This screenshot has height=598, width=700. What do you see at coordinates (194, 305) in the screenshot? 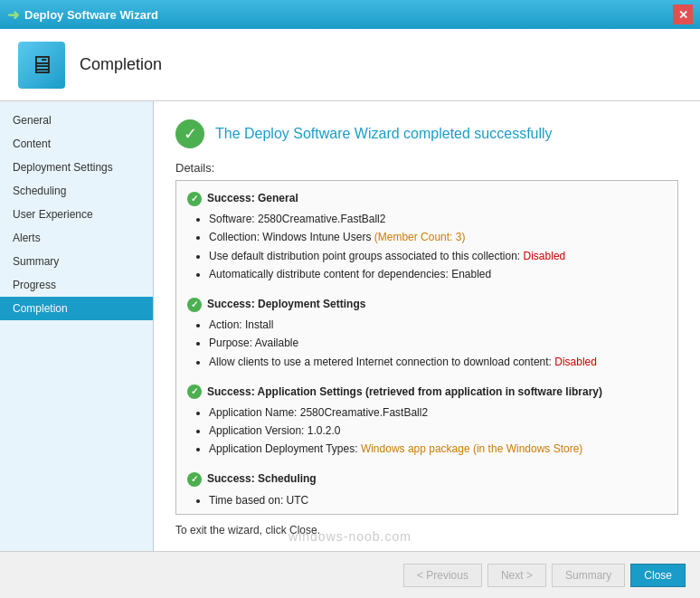
I see `check-icon-deployment: ✓` at bounding box center [194, 305].